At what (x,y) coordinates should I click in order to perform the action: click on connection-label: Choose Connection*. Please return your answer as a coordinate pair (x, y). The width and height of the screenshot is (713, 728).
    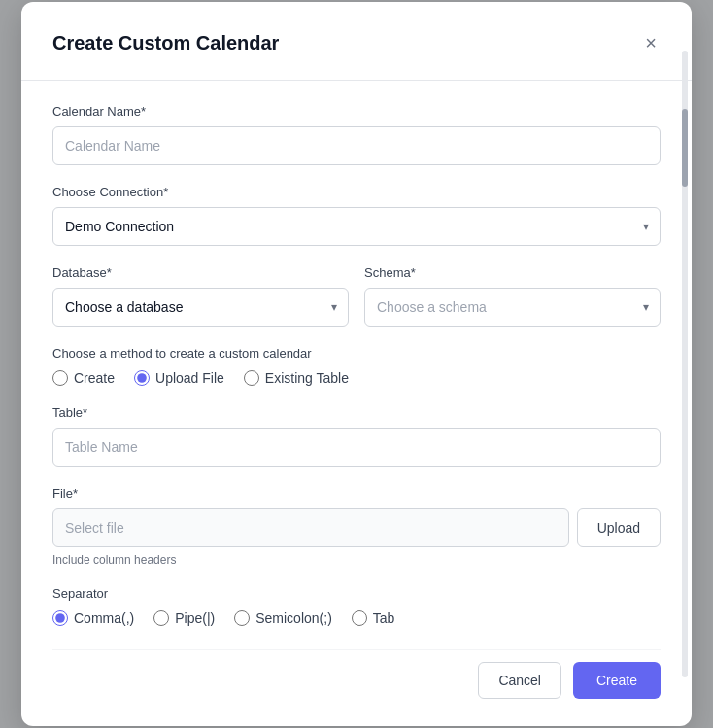
    Looking at the image, I should click on (356, 192).